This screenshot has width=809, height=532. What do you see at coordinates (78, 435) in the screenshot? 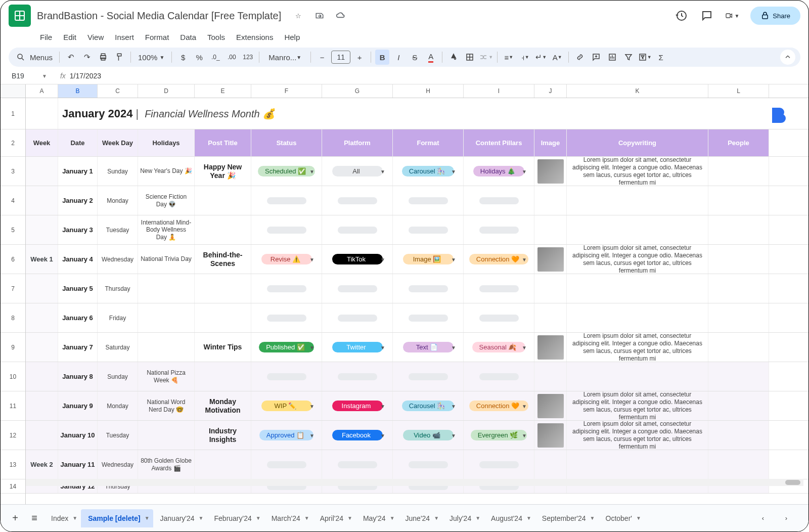
I see `date-cell: January 10` at bounding box center [78, 435].